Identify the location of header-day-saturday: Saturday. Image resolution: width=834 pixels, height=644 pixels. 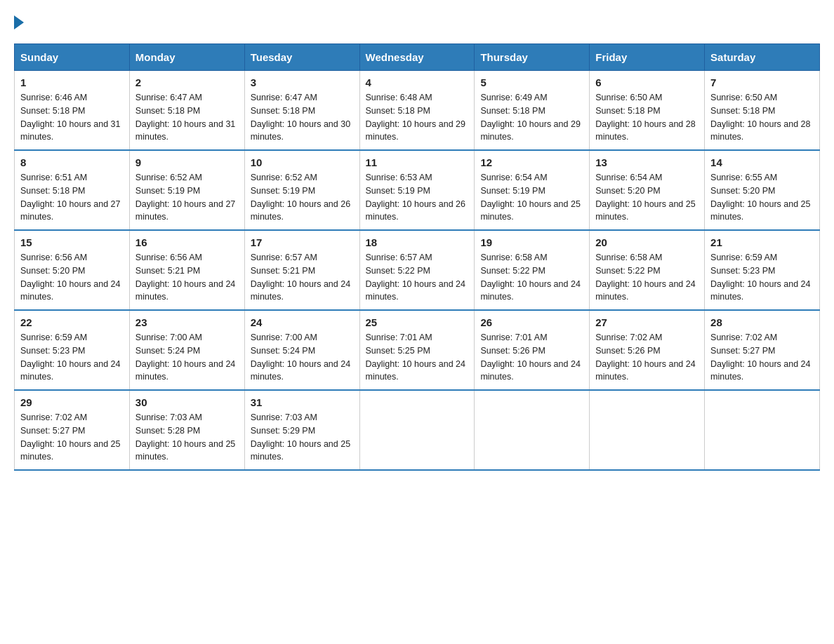
(762, 58).